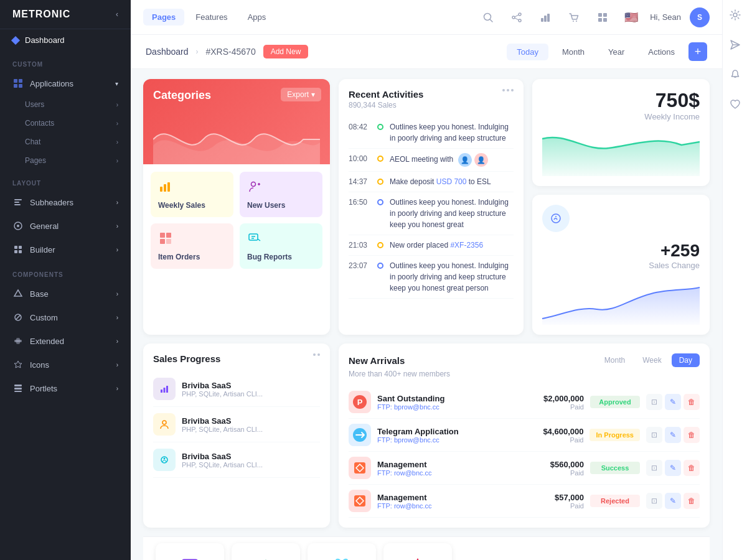  What do you see at coordinates (615, 360) in the screenshot?
I see `toggle-month: Month` at bounding box center [615, 360].